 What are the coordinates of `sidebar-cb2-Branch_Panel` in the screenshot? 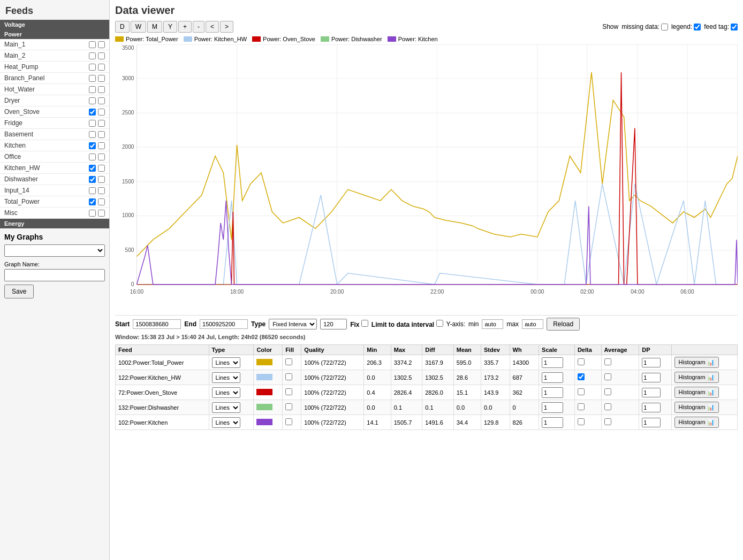 It's located at (102, 78).